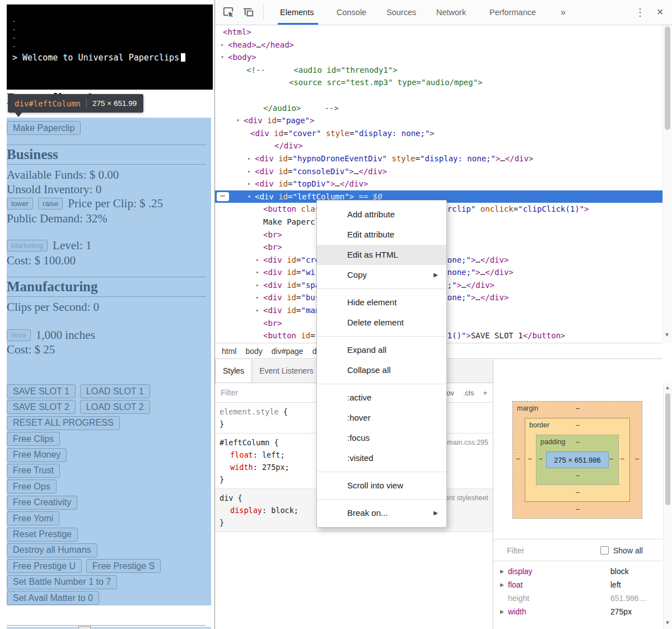 The width and height of the screenshot is (672, 629). Describe the element at coordinates (578, 408) in the screenshot. I see `margin-top-value: –` at that location.